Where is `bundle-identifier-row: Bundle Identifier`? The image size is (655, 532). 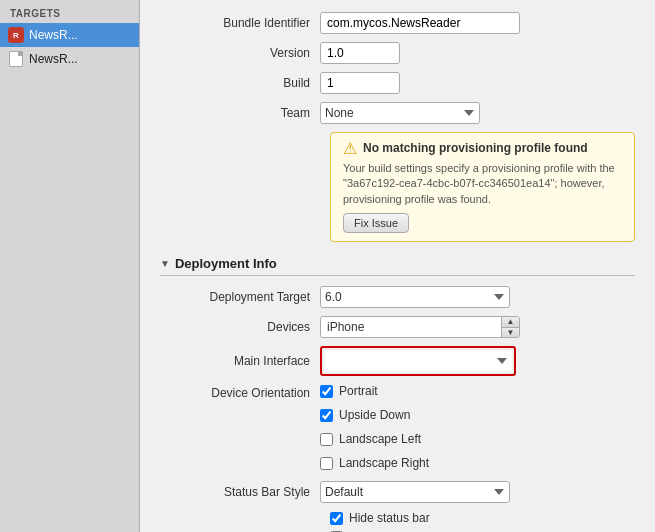 bundle-identifier-row: Bundle Identifier is located at coordinates (398, 23).